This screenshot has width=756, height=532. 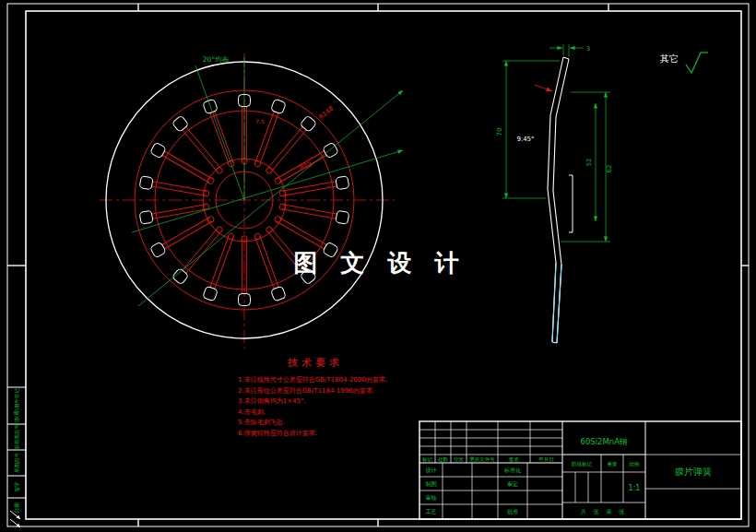 What do you see at coordinates (500, 133) in the screenshot?
I see `height-dim-label: 70` at bounding box center [500, 133].